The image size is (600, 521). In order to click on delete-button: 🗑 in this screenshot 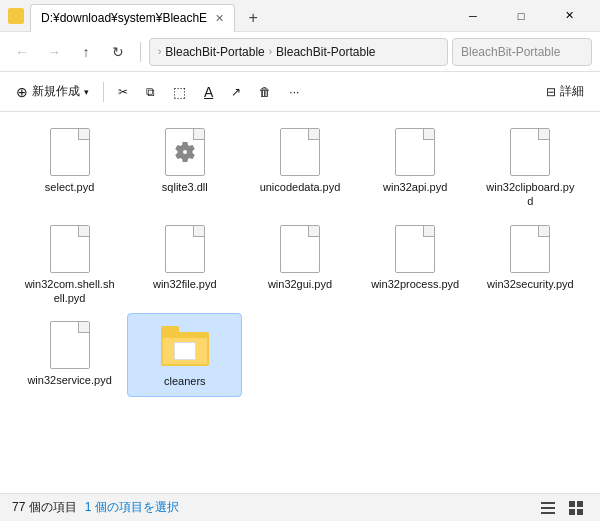, I will do `click(265, 92)`.